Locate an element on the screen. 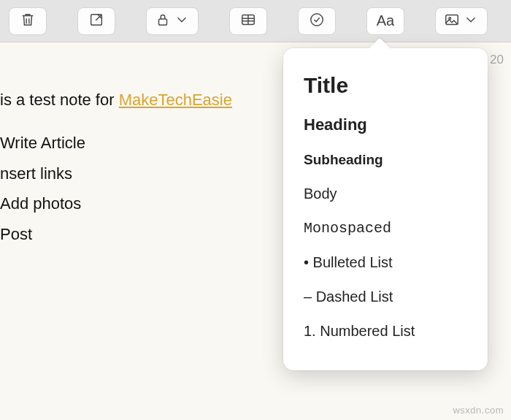 The width and height of the screenshot is (511, 420). lock-button is located at coordinates (172, 21).